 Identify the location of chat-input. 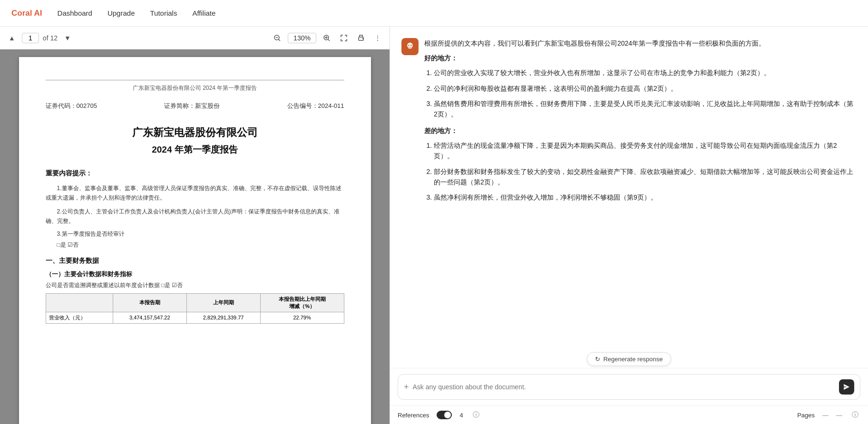
(624, 387).